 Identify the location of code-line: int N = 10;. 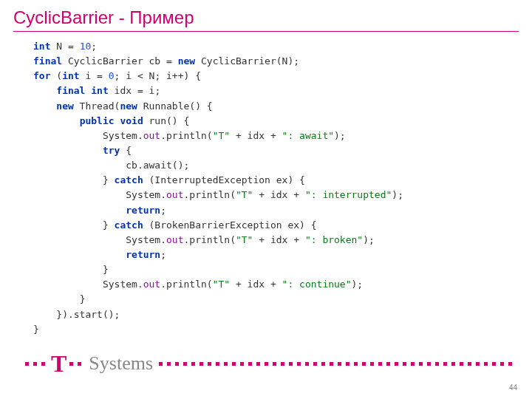
(276, 47).